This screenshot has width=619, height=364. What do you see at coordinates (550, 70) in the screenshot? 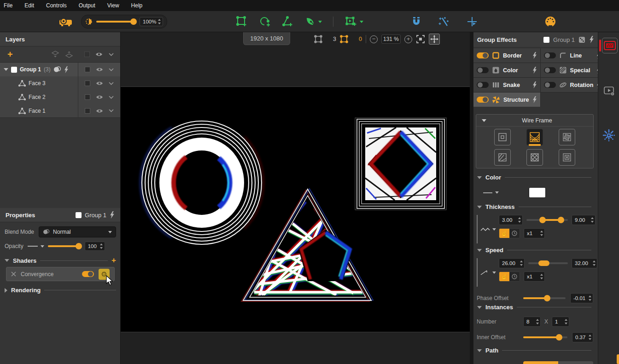
I see `special-toggle` at bounding box center [550, 70].